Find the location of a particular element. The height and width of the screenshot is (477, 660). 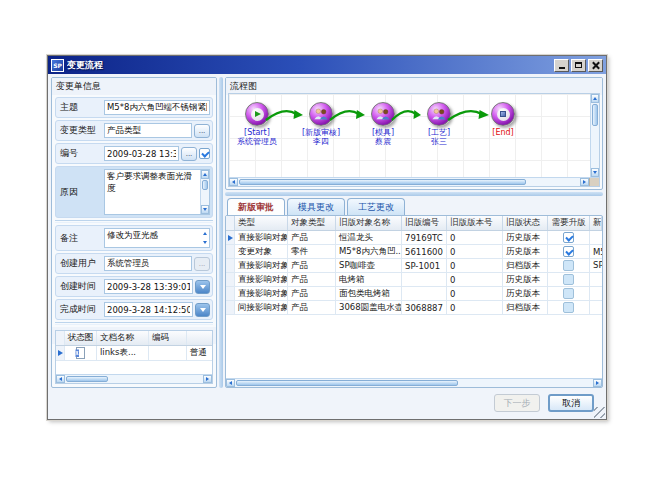

subject-label: 主题 is located at coordinates (80, 108).